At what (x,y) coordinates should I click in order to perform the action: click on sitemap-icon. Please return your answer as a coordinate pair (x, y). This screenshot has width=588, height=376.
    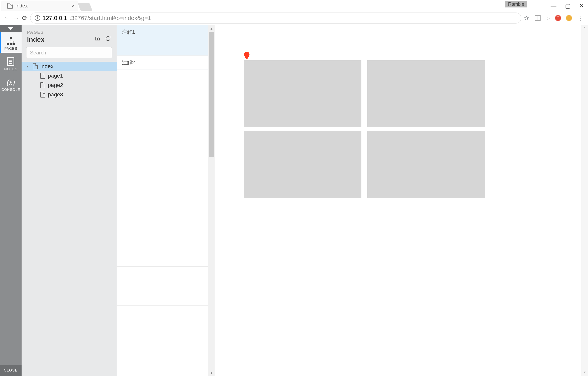
    Looking at the image, I should click on (11, 41).